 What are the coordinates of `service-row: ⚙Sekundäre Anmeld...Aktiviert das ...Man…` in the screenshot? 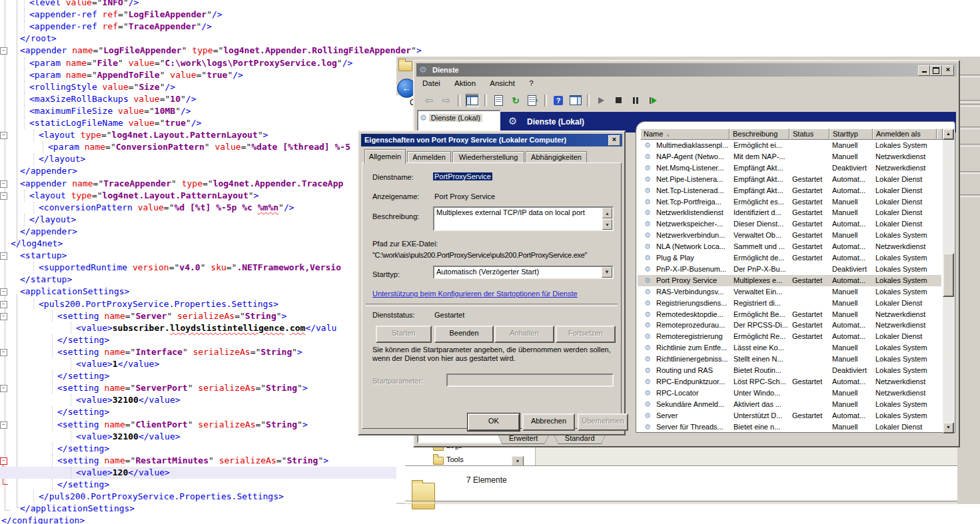 It's located at (789, 405).